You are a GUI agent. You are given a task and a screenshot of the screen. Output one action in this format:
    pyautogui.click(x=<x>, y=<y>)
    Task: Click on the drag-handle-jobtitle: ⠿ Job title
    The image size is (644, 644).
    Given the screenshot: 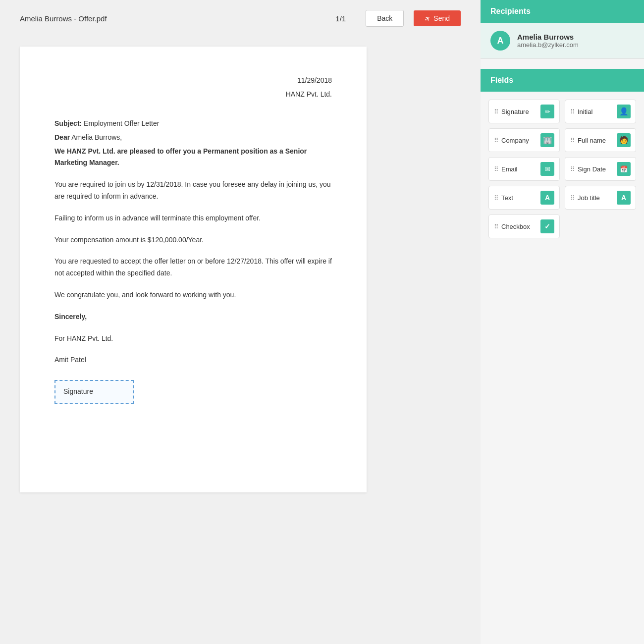 What is the action you would take?
    pyautogui.click(x=593, y=198)
    